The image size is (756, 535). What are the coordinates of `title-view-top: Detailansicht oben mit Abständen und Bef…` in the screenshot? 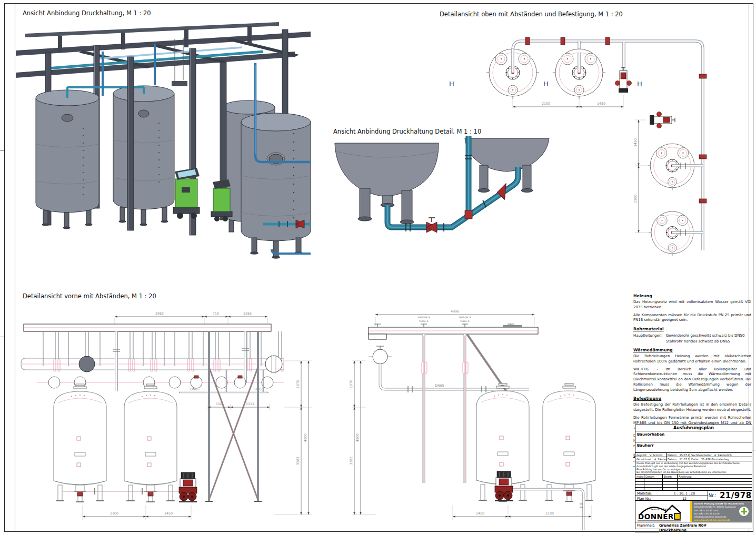 It's located at (531, 14).